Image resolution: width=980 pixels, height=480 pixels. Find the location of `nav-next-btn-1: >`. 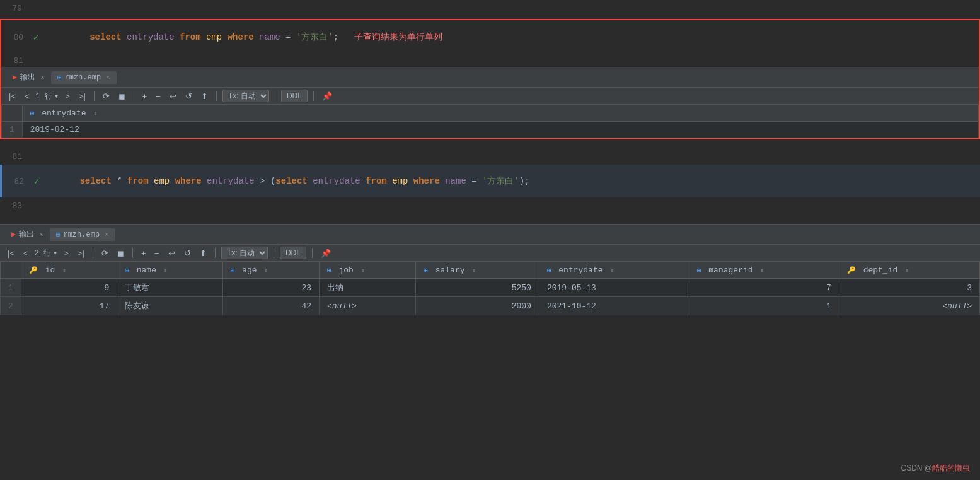

nav-next-btn-1: > is located at coordinates (67, 96).